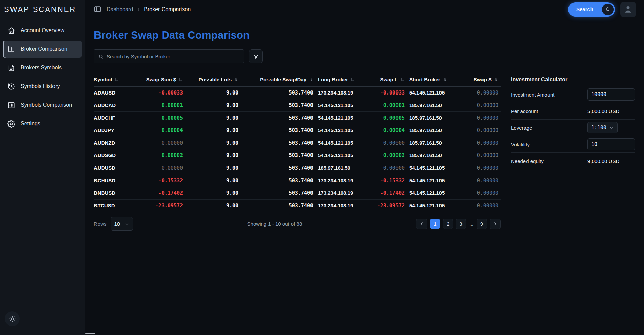 The width and height of the screenshot is (644, 335). Describe the element at coordinates (458, 224) in the screenshot. I see `pagination: 123...9` at that location.